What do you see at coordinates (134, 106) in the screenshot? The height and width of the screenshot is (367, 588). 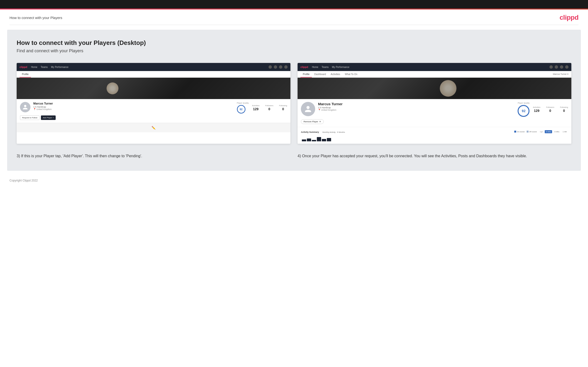 I see `profile-info-left: Marcus Turner 1-5 Handicap 📍 United King…` at bounding box center [134, 106].